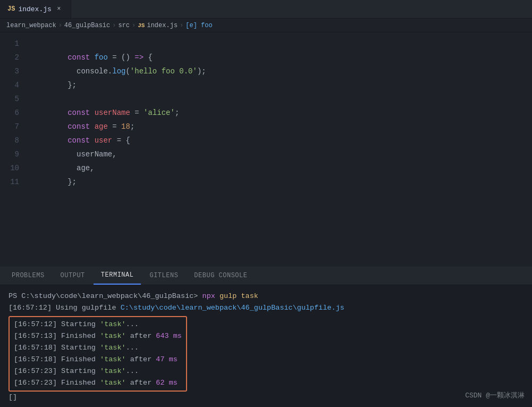 This screenshot has height=407, width=532. I want to click on breadcrumb-46-gulp: 46_gulpBasic, so click(87, 26).